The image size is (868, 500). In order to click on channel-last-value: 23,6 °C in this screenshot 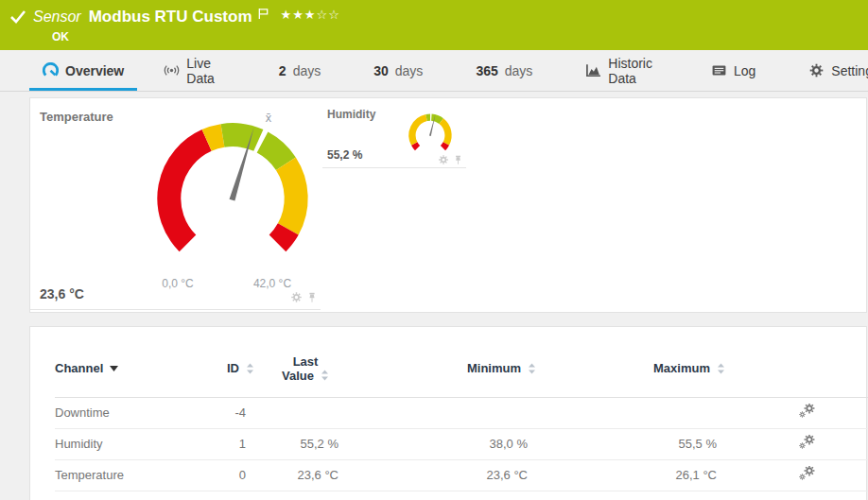, I will do `click(305, 474)`.